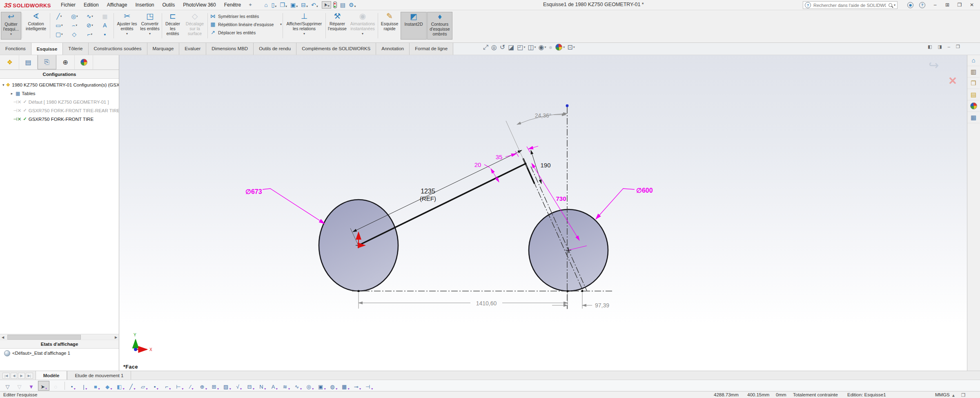 The height and width of the screenshot is (398, 980). I want to click on first-tab-button: |◀, so click(6, 376).